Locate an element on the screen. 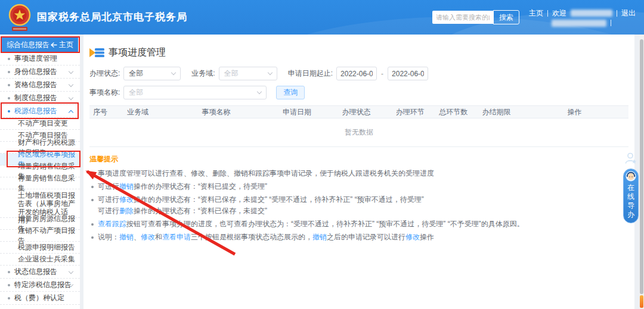  chevron-up-icon is located at coordinates (71, 113).